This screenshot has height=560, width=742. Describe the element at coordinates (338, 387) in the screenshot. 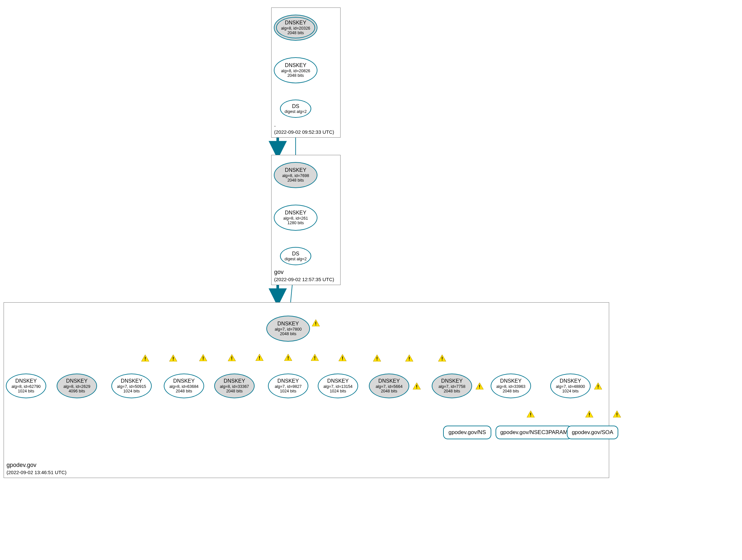

I see `node-alg: alg=7, id=13154` at that location.